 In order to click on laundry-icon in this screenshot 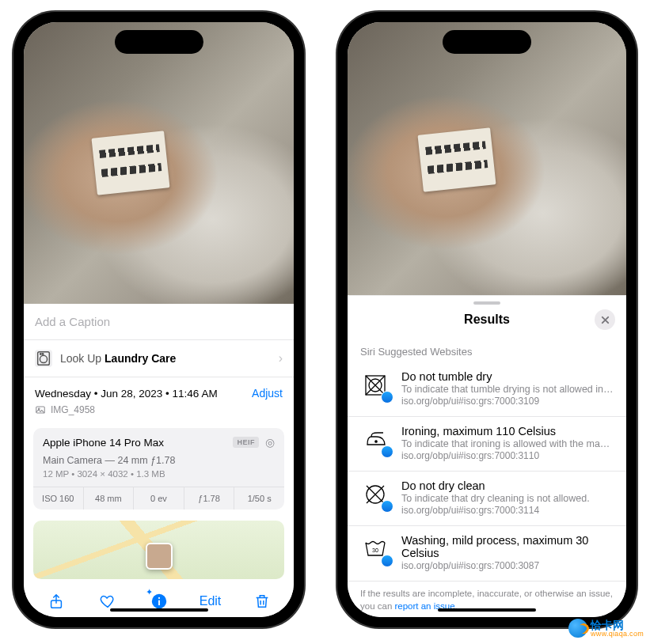, I will do `click(44, 358)`.